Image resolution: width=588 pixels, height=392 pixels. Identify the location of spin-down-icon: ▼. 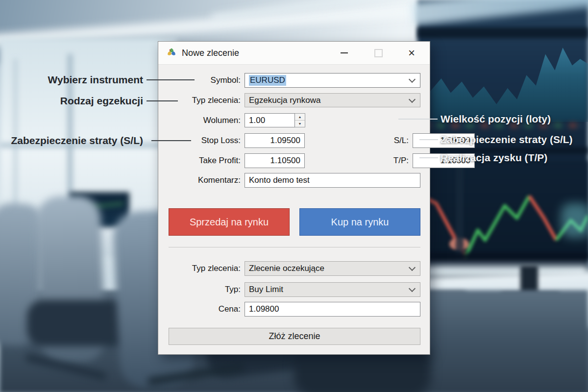
(300, 123).